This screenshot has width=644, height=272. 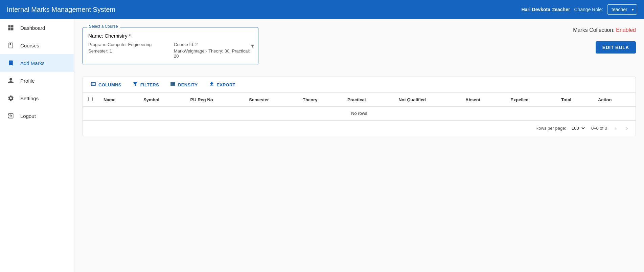 What do you see at coordinates (170, 50) in the screenshot?
I see `course-details: Program: Computer Engineering Course Id:…` at bounding box center [170, 50].